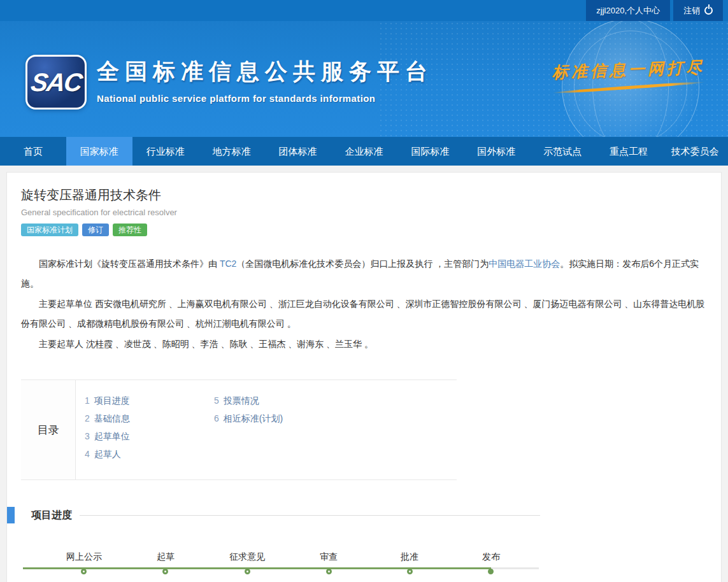 The image size is (728, 582). Describe the element at coordinates (524, 264) in the screenshot. I see `association-link: 中国电器工业协会` at that location.